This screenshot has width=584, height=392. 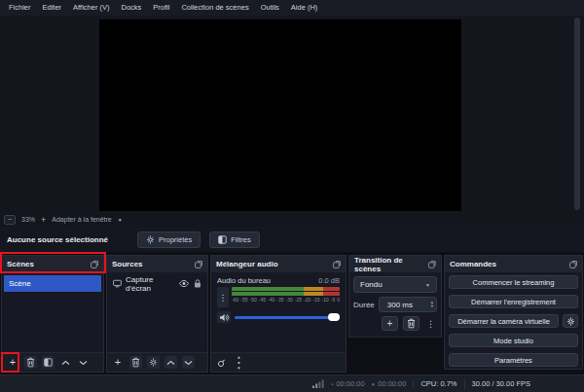 What do you see at coordinates (224, 317) in the screenshot?
I see `speaker-icon` at bounding box center [224, 317].